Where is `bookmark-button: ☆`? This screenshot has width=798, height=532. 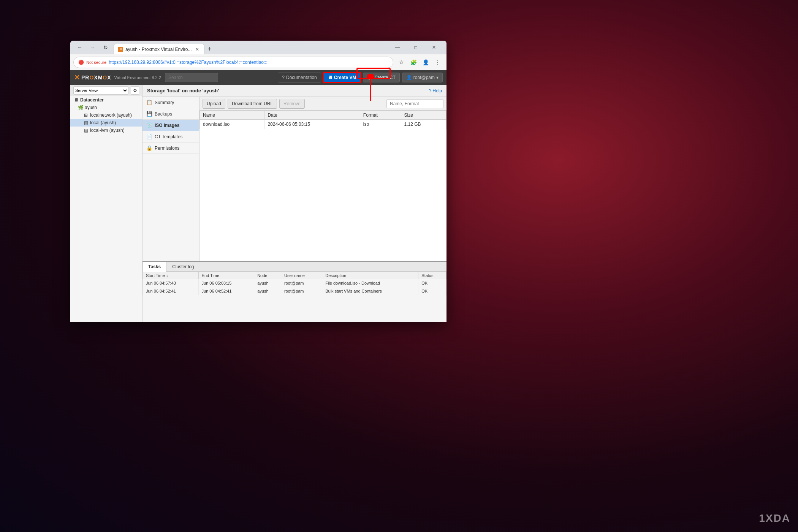
bookmark-button: ☆ is located at coordinates (401, 62).